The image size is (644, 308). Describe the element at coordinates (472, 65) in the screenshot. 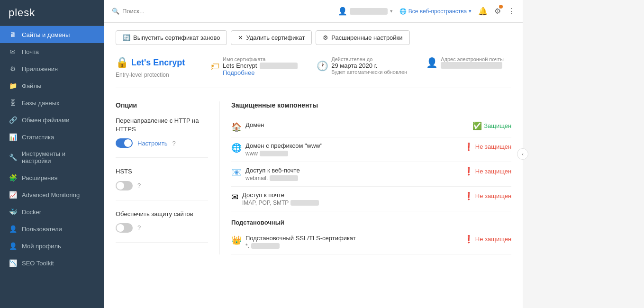

I see `cert-email-blurred` at that location.